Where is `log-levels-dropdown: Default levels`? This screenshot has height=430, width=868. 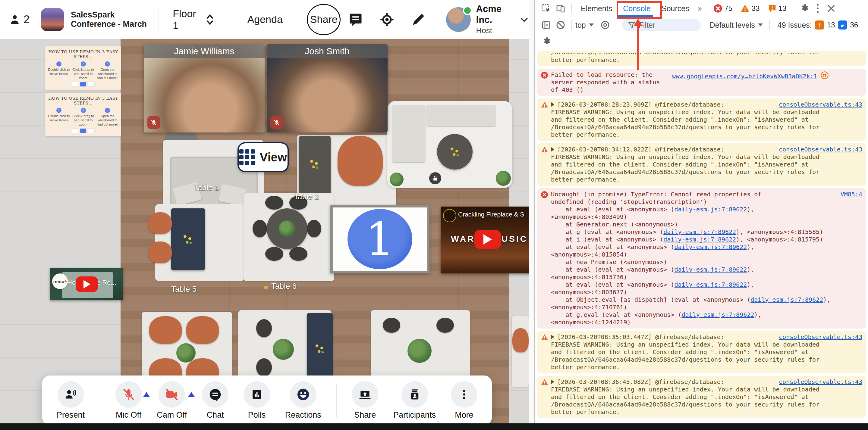 log-levels-dropdown: Default levels is located at coordinates (736, 25).